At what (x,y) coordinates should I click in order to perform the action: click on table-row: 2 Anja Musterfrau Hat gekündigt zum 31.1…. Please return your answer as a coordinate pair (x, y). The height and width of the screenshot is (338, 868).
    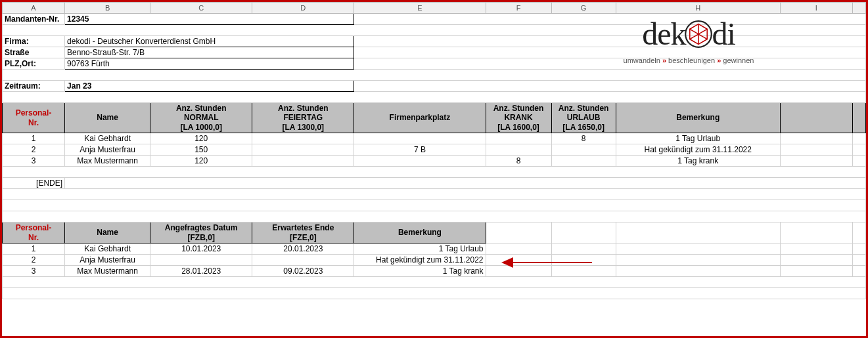
    Looking at the image, I should click on (434, 260).